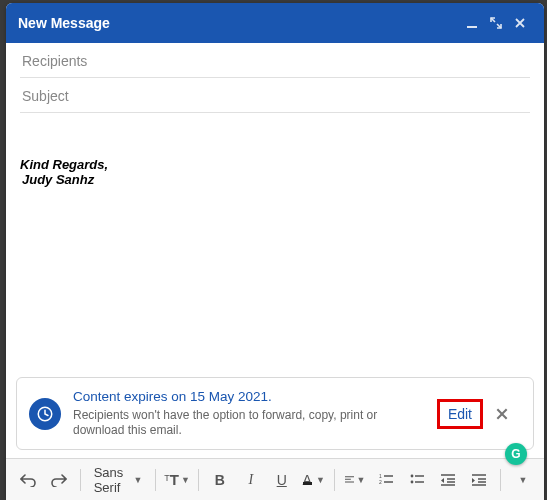 The image size is (547, 500). I want to click on signature-line-1: Kind Regards,, so click(275, 164).